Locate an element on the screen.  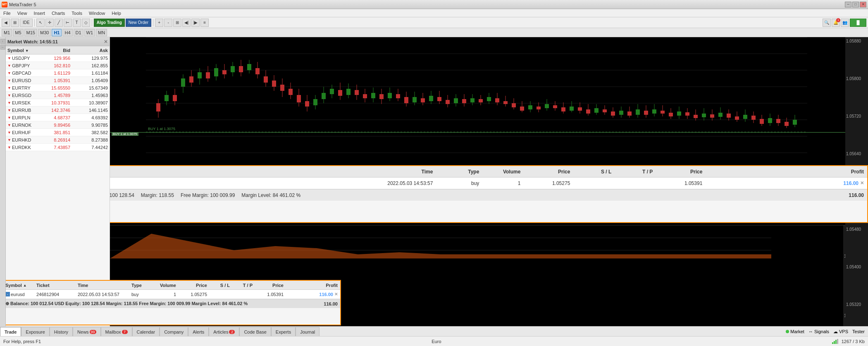
timeframe-mn: MN is located at coordinates (102, 33).